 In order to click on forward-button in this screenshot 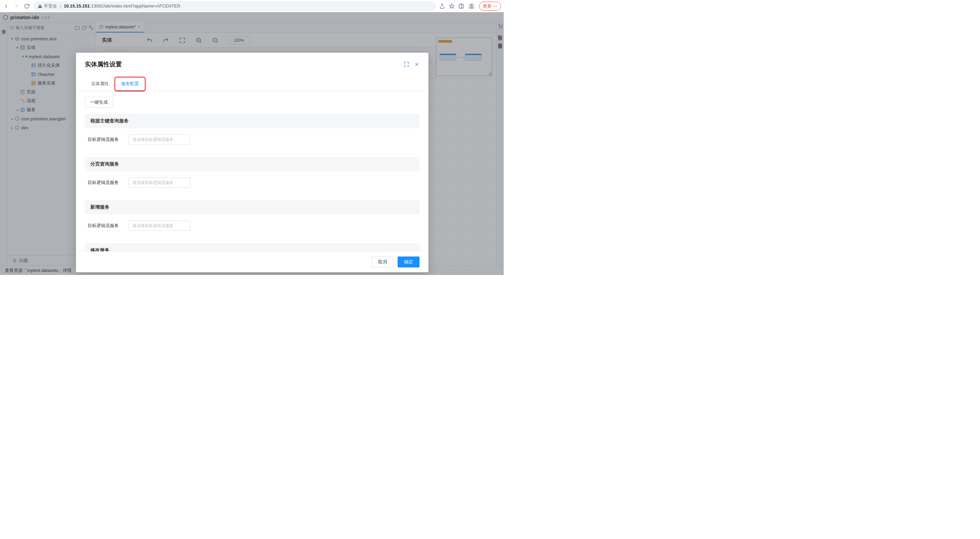, I will do `click(16, 6)`.